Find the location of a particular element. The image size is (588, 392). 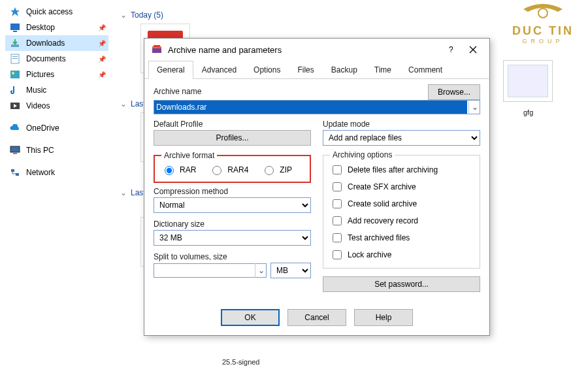

opt-recovery-checkbox is located at coordinates (337, 221).